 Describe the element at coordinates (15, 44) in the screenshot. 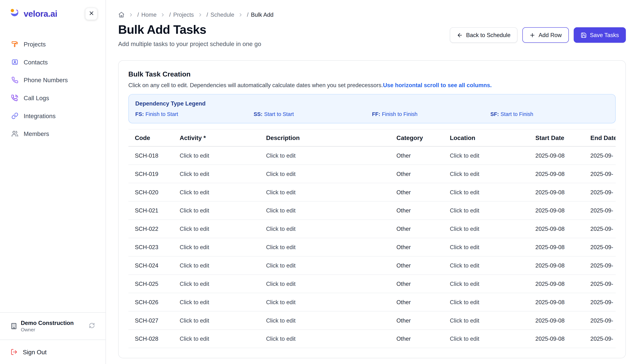

I see `paint-roller-icon` at that location.